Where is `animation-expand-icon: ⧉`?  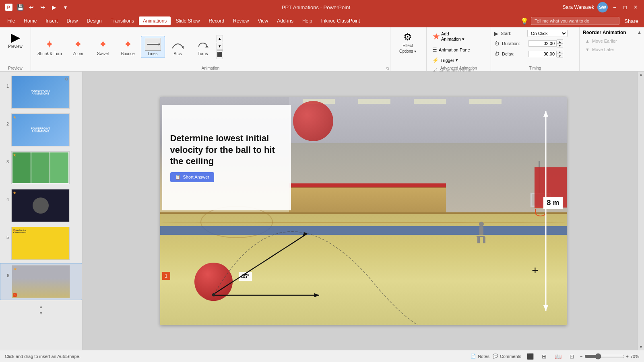 animation-expand-icon: ⧉ is located at coordinates (388, 68).